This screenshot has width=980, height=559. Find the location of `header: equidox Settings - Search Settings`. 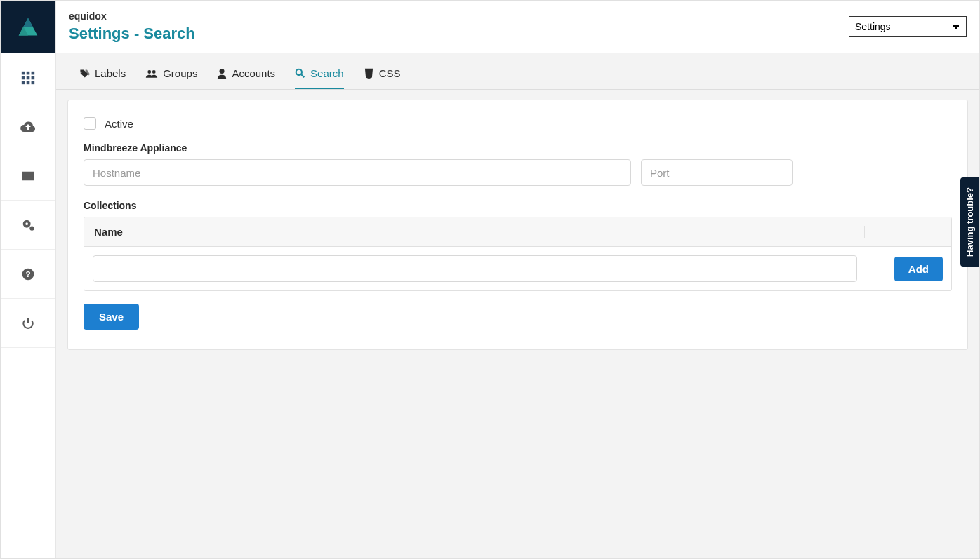

header: equidox Settings - Search Settings is located at coordinates (518, 27).